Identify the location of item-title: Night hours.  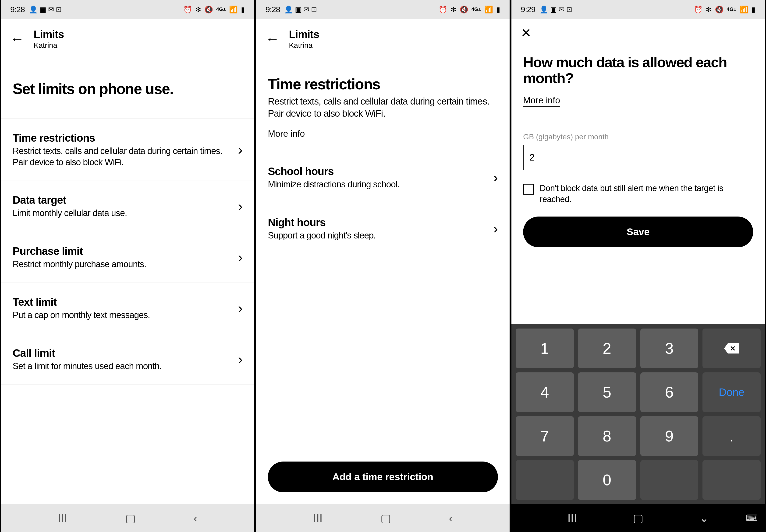
(377, 222).